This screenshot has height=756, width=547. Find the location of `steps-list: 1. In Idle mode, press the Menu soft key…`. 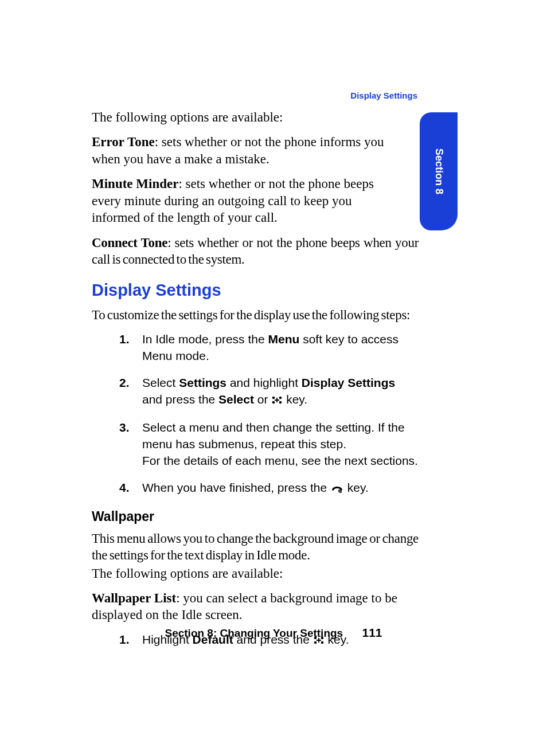

steps-list: 1. In Idle mode, press the Menu soft key… is located at coordinates (255, 414).